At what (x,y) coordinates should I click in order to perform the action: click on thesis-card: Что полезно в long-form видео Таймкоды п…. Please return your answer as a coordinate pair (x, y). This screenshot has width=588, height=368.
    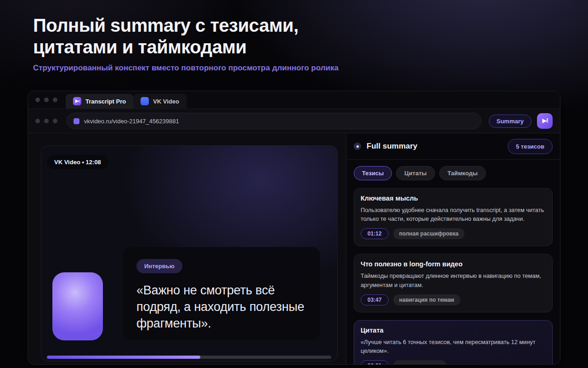
    Looking at the image, I should click on (453, 283).